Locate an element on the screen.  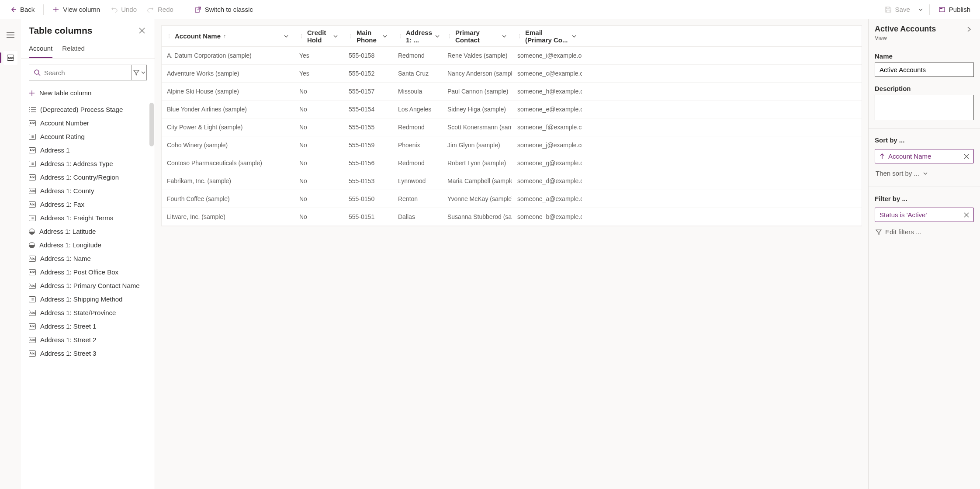
redo-button: Redo is located at coordinates (160, 10).